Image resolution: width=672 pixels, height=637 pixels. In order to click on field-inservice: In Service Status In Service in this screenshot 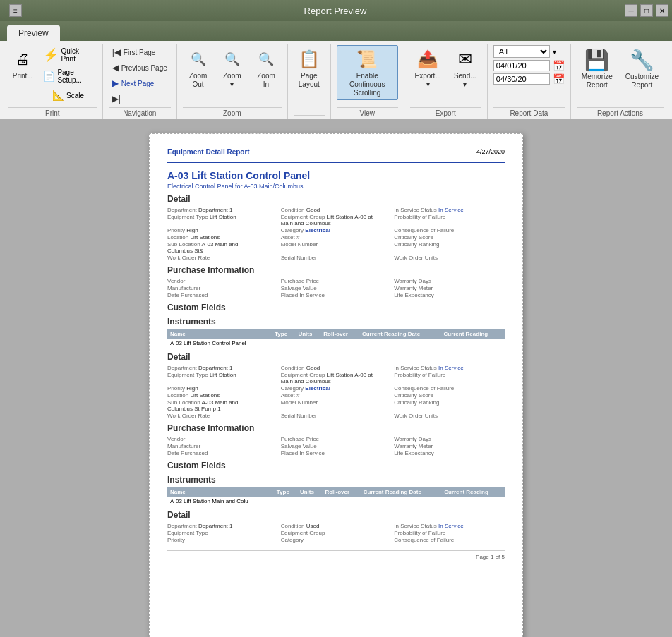, I will do `click(449, 210)`.